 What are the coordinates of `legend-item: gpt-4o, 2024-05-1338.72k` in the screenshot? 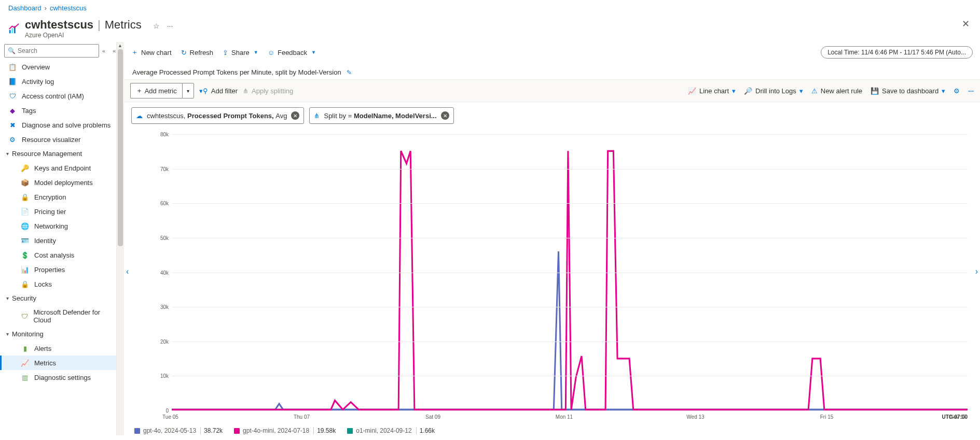 It's located at (178, 431).